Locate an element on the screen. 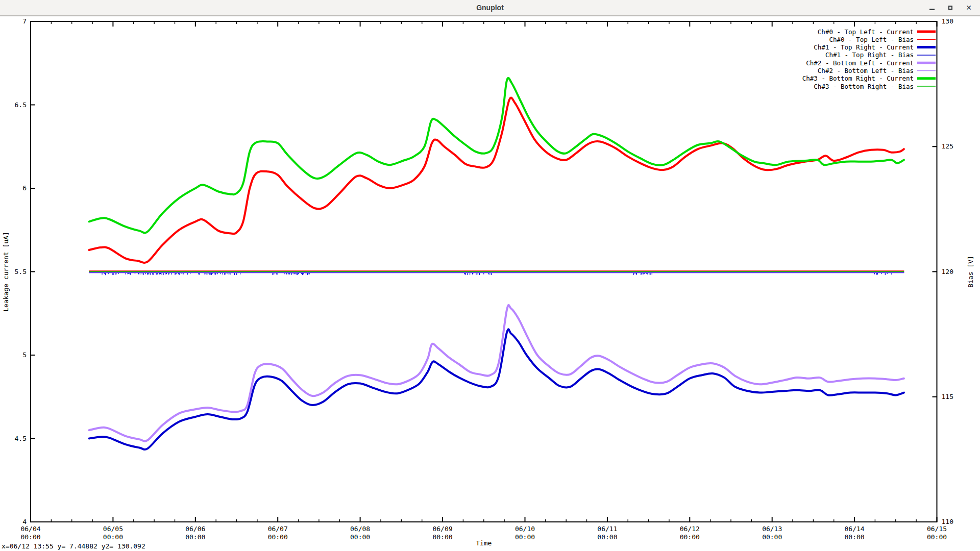 The image size is (980, 551). close-button: ✕ is located at coordinates (969, 8).